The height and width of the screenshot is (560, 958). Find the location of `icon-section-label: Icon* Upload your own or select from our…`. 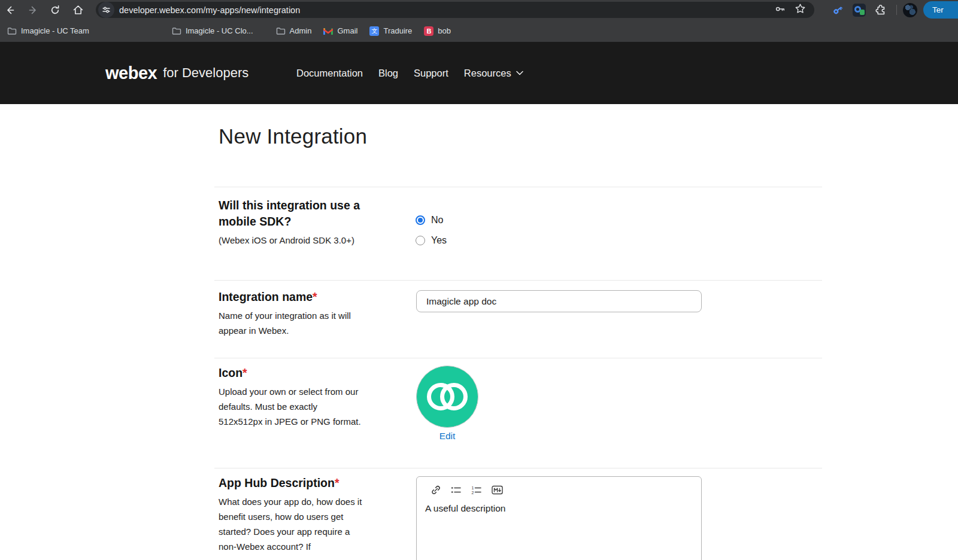

icon-section-label: Icon* Upload your own or select from our… is located at coordinates (293, 397).